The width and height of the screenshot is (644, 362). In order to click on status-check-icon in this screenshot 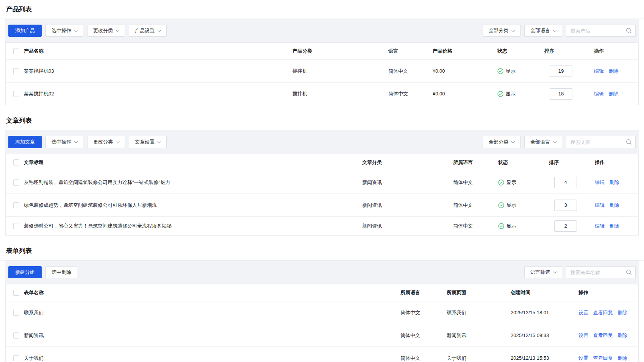, I will do `click(501, 205)`.